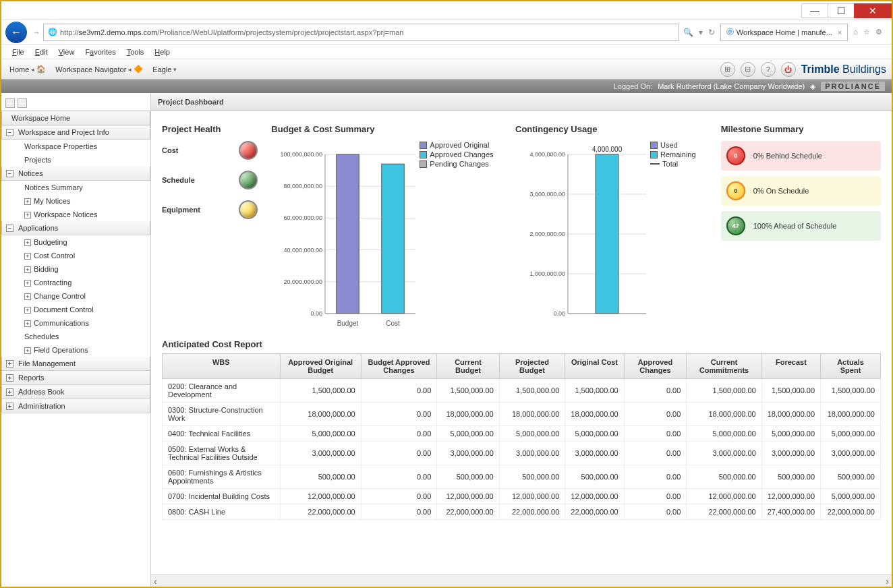 The image size is (893, 588). Describe the element at coordinates (302, 154) in the screenshot. I see `svg-text: 100,000,000.00` at that location.